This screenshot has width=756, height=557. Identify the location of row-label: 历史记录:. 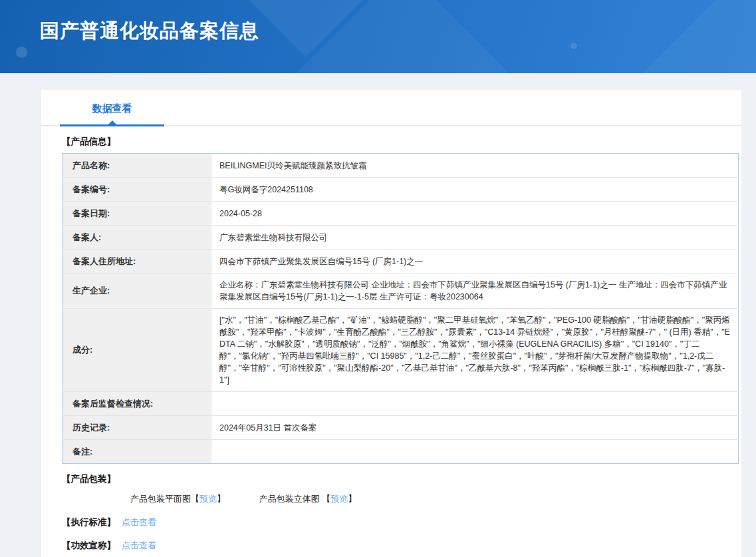
(137, 428).